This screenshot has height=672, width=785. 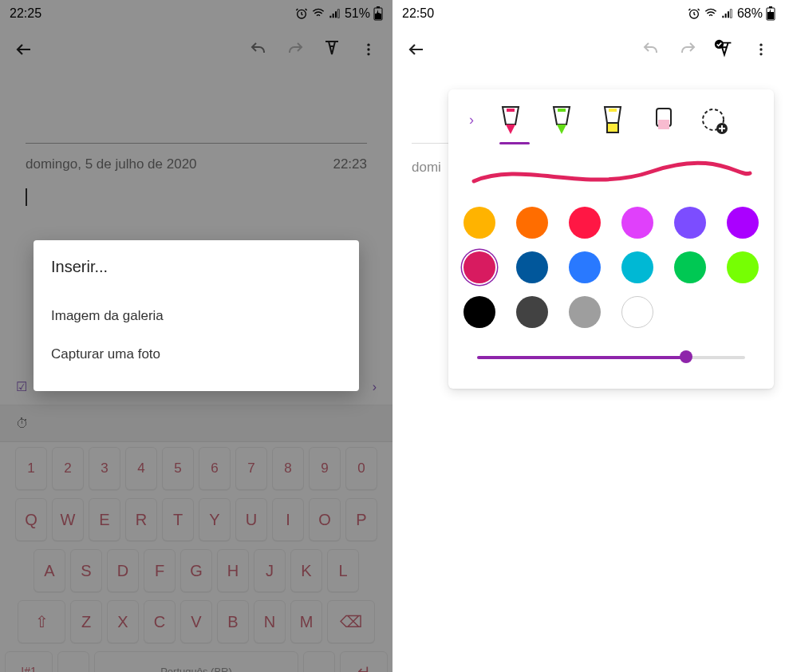 I want to click on alarm-icon, so click(x=694, y=14).